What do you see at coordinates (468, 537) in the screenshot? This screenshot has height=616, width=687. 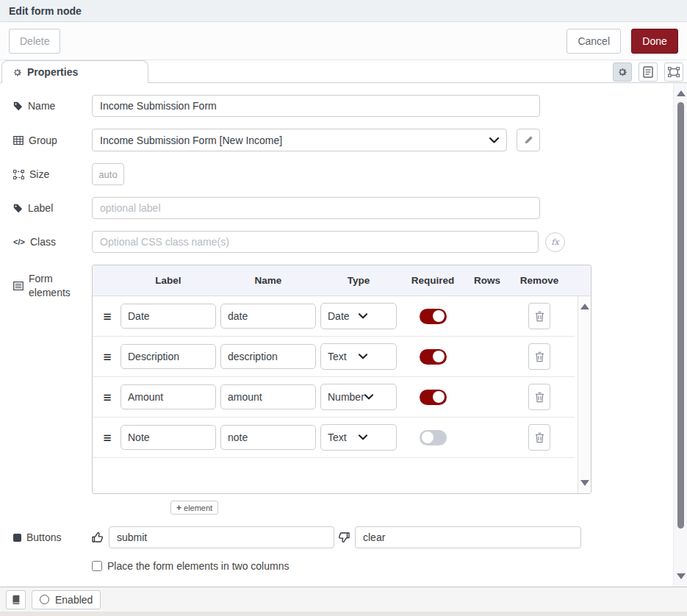 I see `clear-button-input` at bounding box center [468, 537].